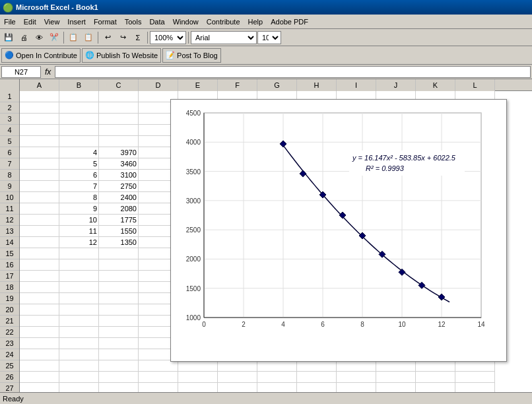  What do you see at coordinates (317, 387) in the screenshot?
I see `cell-h27` at bounding box center [317, 387].